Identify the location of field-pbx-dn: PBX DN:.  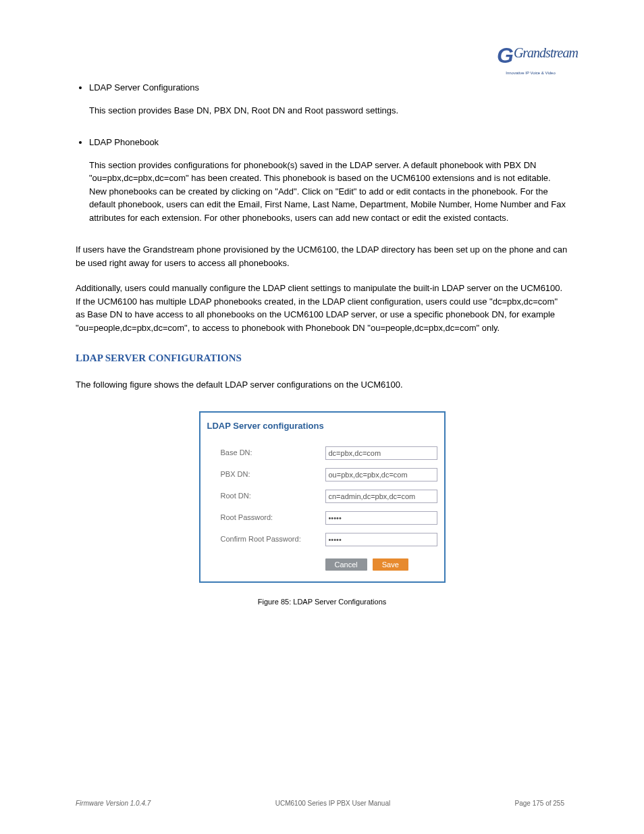
(323, 475).